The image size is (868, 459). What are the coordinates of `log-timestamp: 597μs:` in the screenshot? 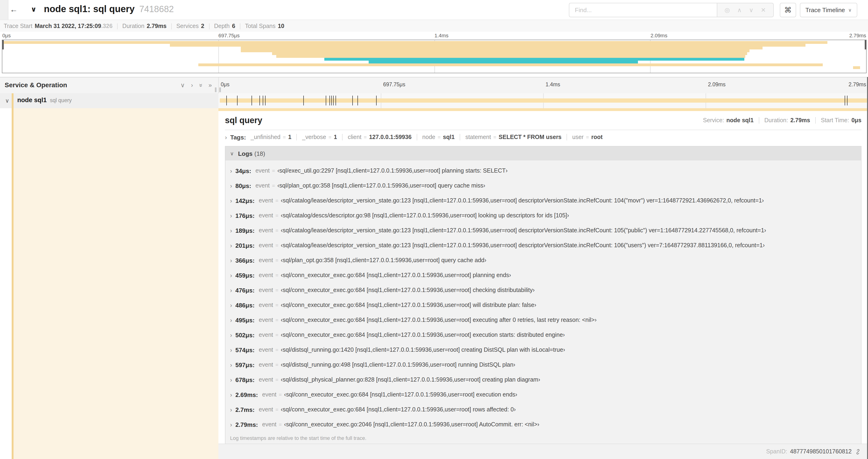 It's located at (245, 365).